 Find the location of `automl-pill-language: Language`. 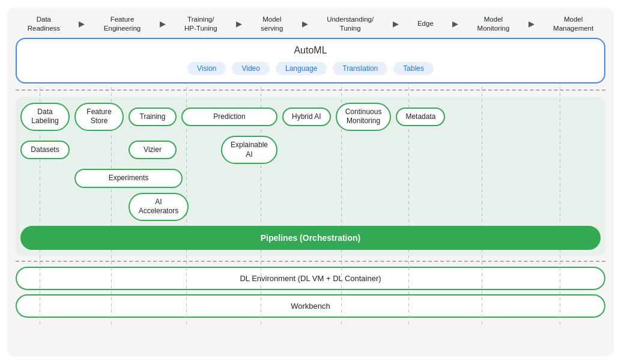

automl-pill-language: Language is located at coordinates (301, 68).